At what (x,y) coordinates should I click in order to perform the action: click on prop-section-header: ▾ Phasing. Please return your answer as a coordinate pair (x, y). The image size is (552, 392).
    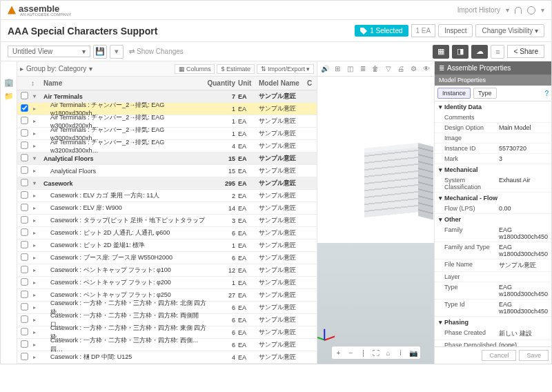
    Looking at the image, I should click on (493, 322).